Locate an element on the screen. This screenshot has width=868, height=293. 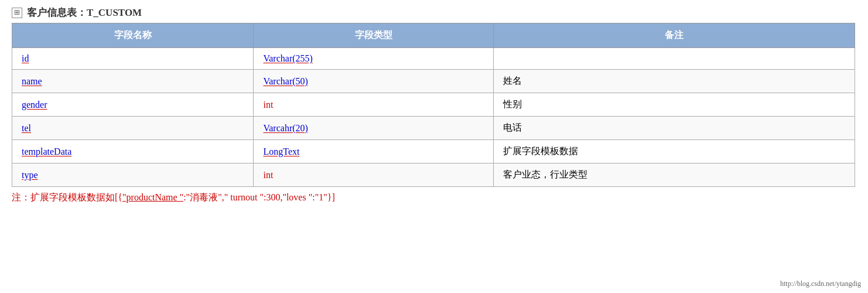
cell-field-type: Varcahr(20) is located at coordinates (374, 128).